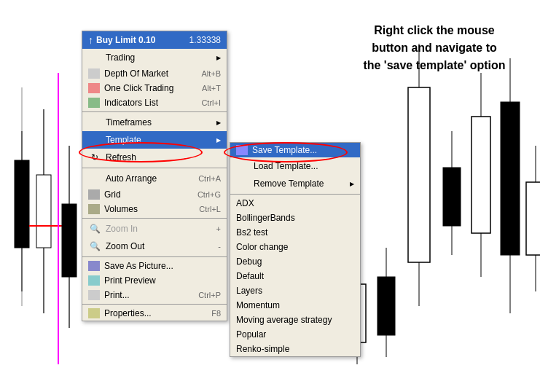  What do you see at coordinates (144, 209) in the screenshot?
I see `volumes-label: Volumes` at bounding box center [144, 209].